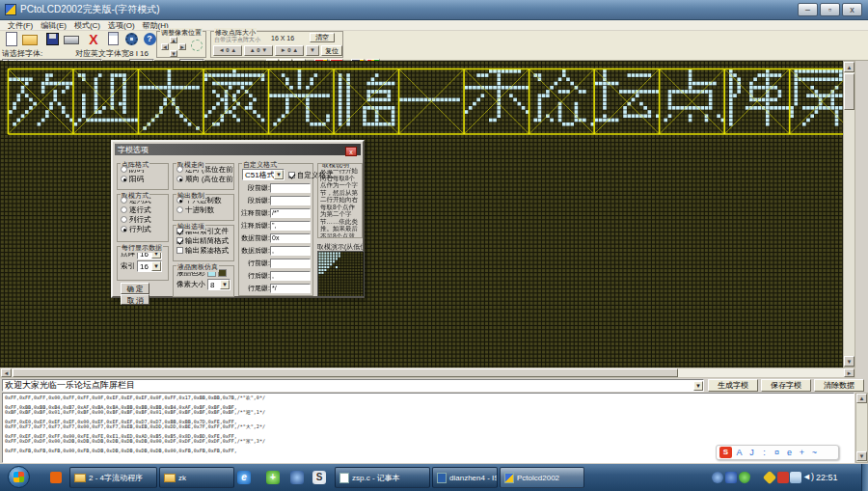  Describe the element at coordinates (87, 25) in the screenshot. I see `menu-mode: 模式(C)` at that location.